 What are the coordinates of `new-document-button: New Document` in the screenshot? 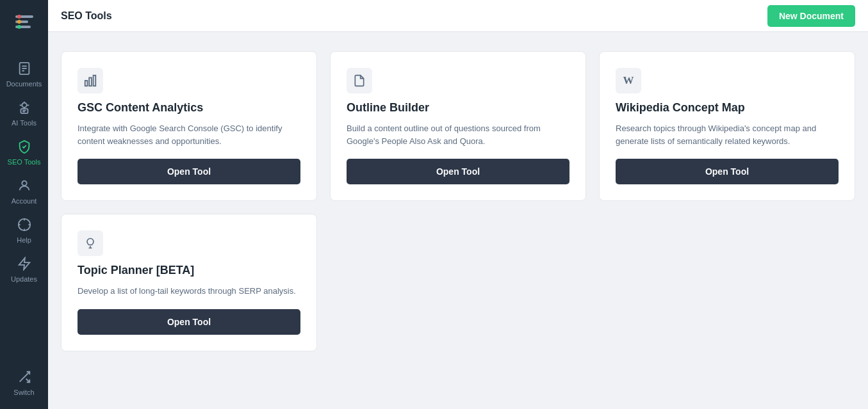 It's located at (811, 16).